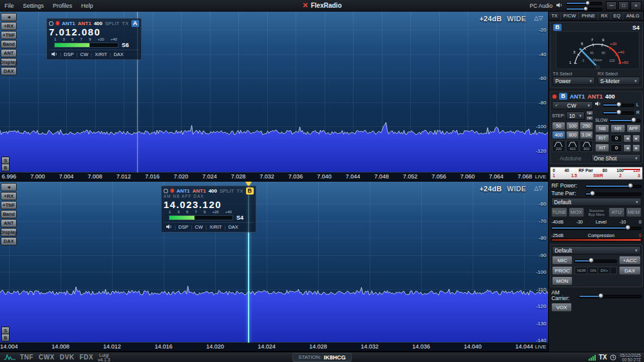 This screenshot has height=362, width=644. I want to click on tab-tx: TX, so click(555, 15).